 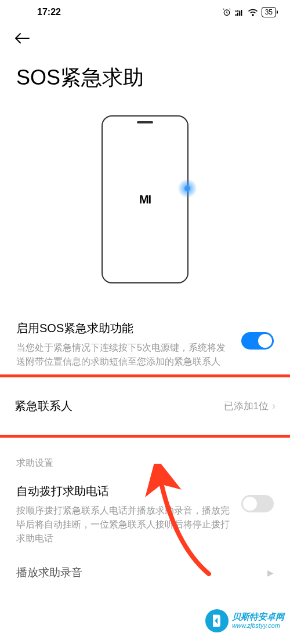 What do you see at coordinates (217, 621) in the screenshot?
I see `watermark-logo` at bounding box center [217, 621].